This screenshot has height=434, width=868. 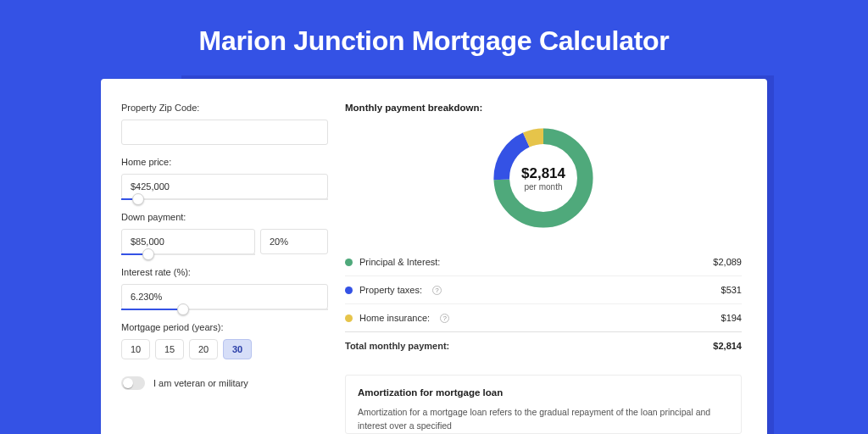 What do you see at coordinates (225, 162) in the screenshot?
I see `home-price-label: Home price:` at bounding box center [225, 162].